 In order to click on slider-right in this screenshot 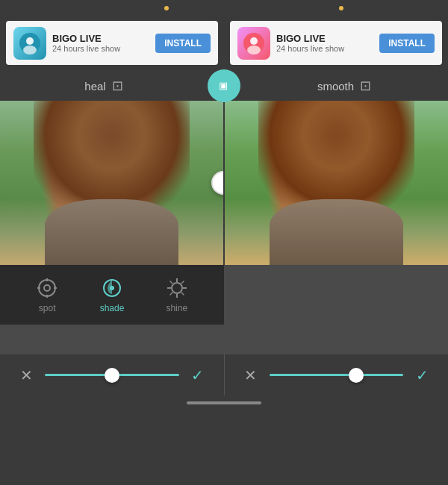, I will do `click(337, 375)`.